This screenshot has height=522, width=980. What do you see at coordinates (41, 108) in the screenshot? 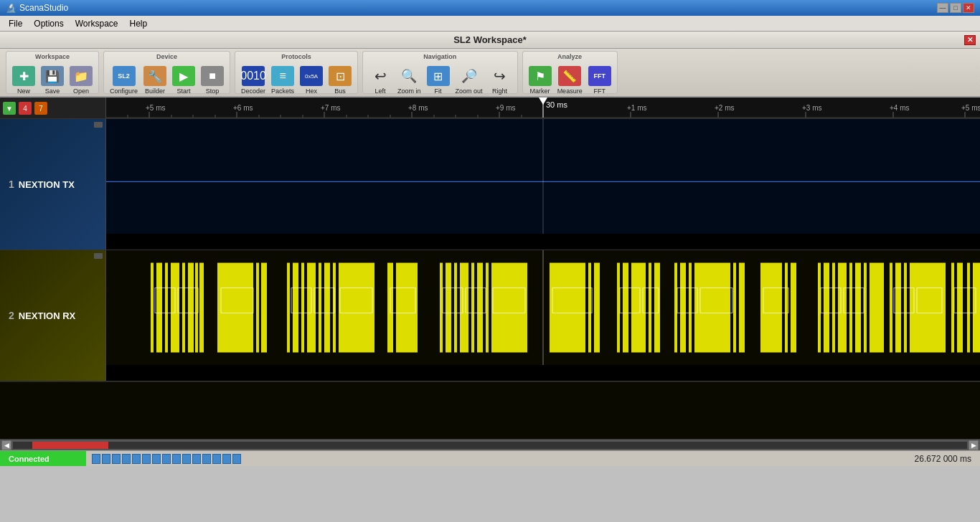
I see `timeline-orange-button: 7` at bounding box center [41, 108].